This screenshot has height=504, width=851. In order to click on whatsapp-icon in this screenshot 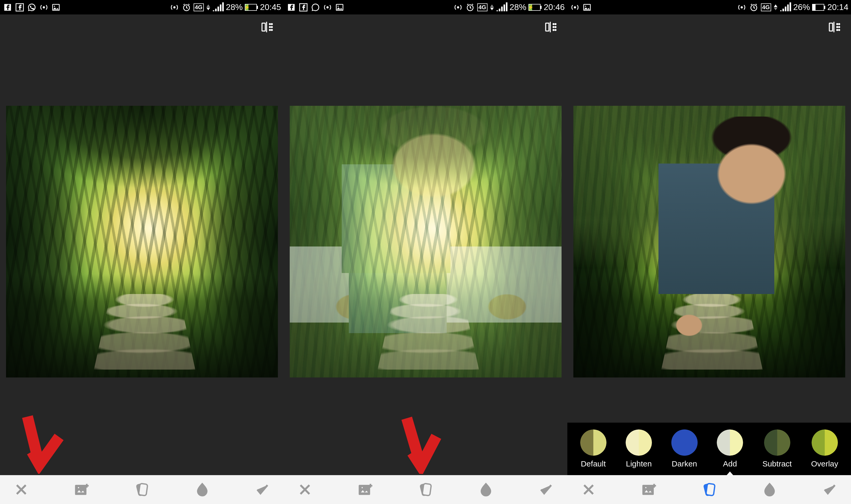, I will do `click(32, 7)`.